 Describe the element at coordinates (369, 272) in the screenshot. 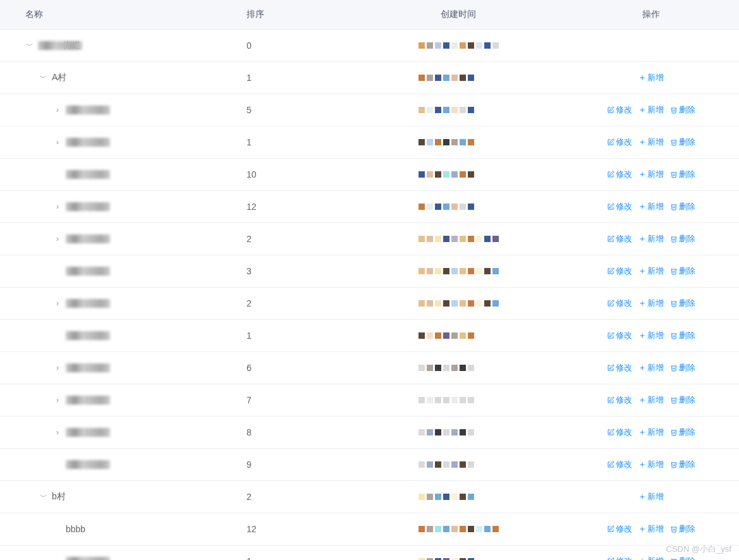

I see `table-row: 3修改新增删除` at that location.